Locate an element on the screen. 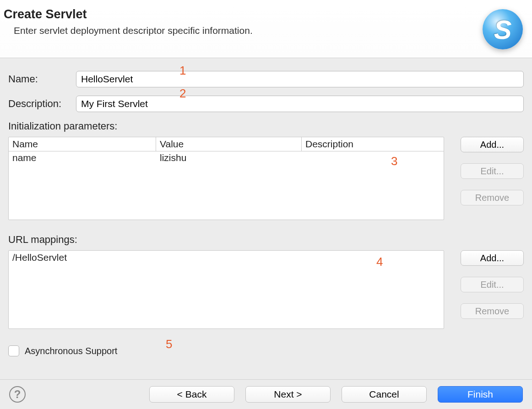 This screenshot has width=532, height=409. name-label: Name: is located at coordinates (42, 79).